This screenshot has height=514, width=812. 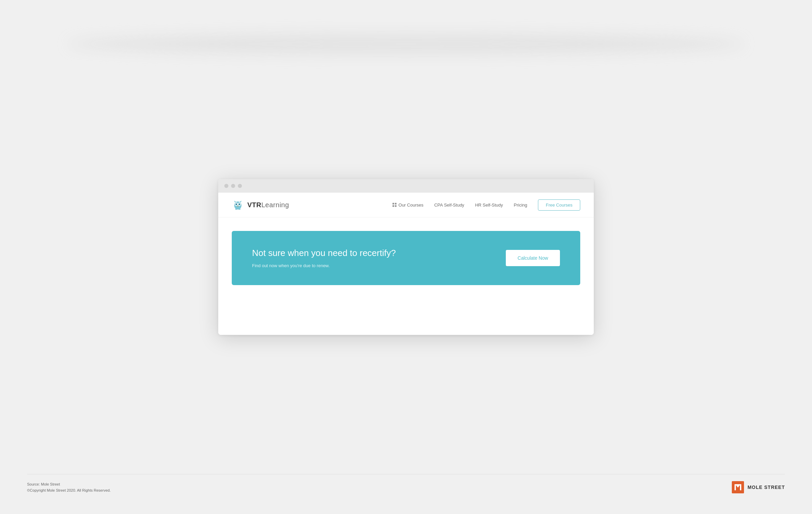 I want to click on calculate-now-button: Calculate Now, so click(x=533, y=258).